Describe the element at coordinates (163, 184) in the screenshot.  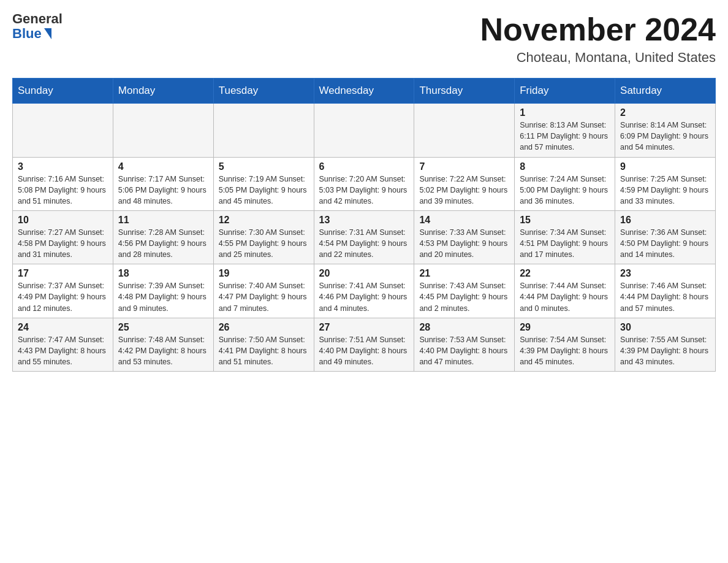
I see `calendar-day-cell: 4Sunrise: 7:17 AM Sunset: 5:06 PM Daylig…` at that location.